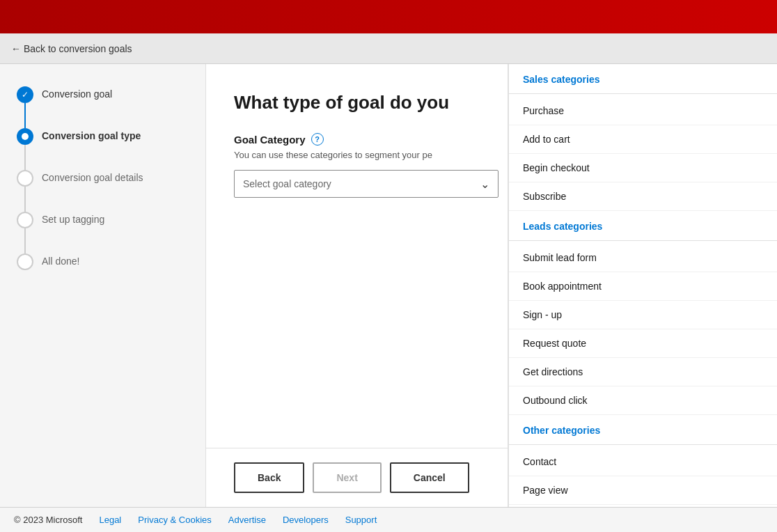 The height and width of the screenshot is (532, 777). What do you see at coordinates (25, 95) in the screenshot?
I see `step-circle-completed: ✓` at bounding box center [25, 95].